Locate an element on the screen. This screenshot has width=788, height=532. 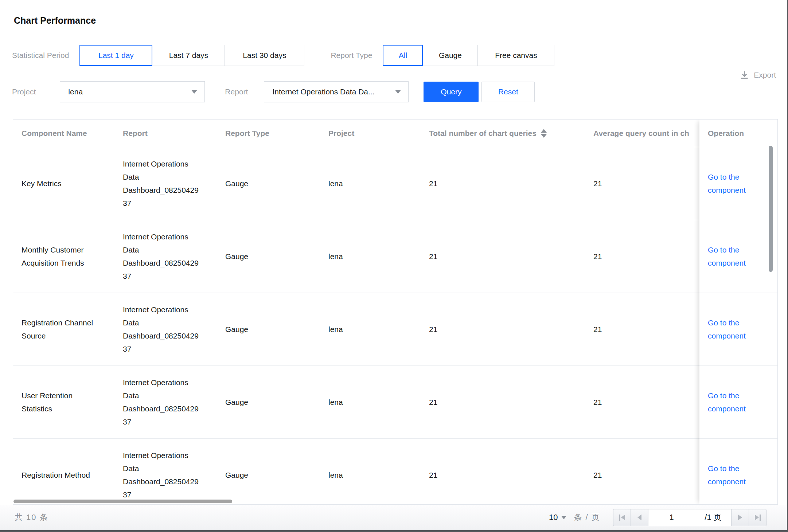
table-row: Registration Method Internet Operations … is located at coordinates (395, 472).